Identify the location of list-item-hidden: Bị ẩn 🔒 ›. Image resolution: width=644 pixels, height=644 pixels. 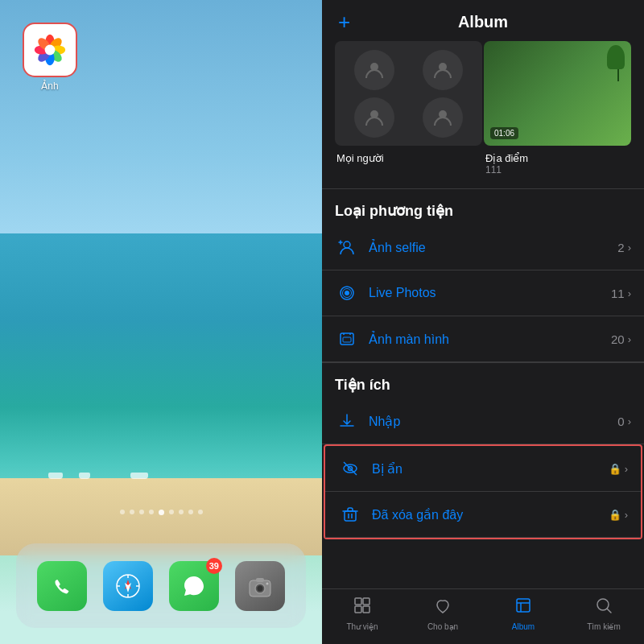
(483, 469).